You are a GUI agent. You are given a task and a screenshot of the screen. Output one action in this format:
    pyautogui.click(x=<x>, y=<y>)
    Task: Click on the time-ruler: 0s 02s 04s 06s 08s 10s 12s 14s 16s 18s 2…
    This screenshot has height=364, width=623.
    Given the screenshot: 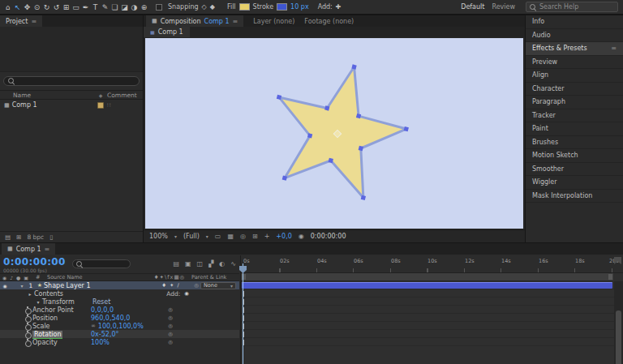 What is the action you would take?
    pyautogui.click(x=432, y=264)
    